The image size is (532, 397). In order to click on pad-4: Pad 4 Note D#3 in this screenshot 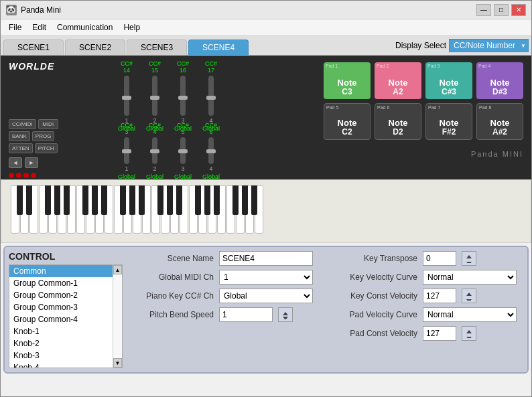, I will do `click(500, 80)`.